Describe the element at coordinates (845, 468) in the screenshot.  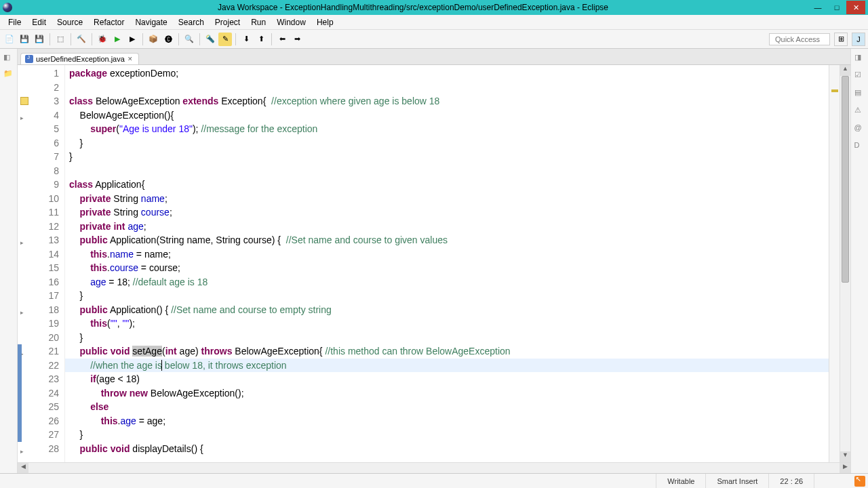
I see `scroll-right-icon: ▶` at that location.